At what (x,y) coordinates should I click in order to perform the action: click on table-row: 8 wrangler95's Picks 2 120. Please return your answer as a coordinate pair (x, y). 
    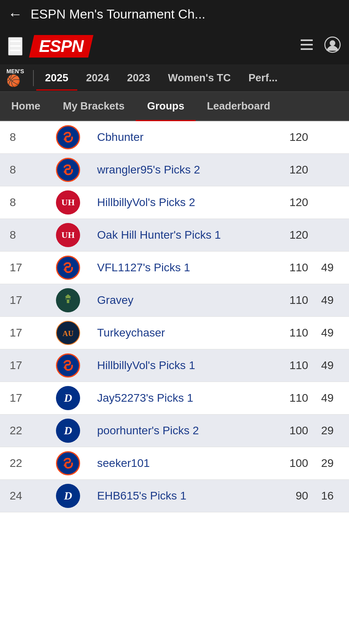
    Looking at the image, I should click on (175, 170).